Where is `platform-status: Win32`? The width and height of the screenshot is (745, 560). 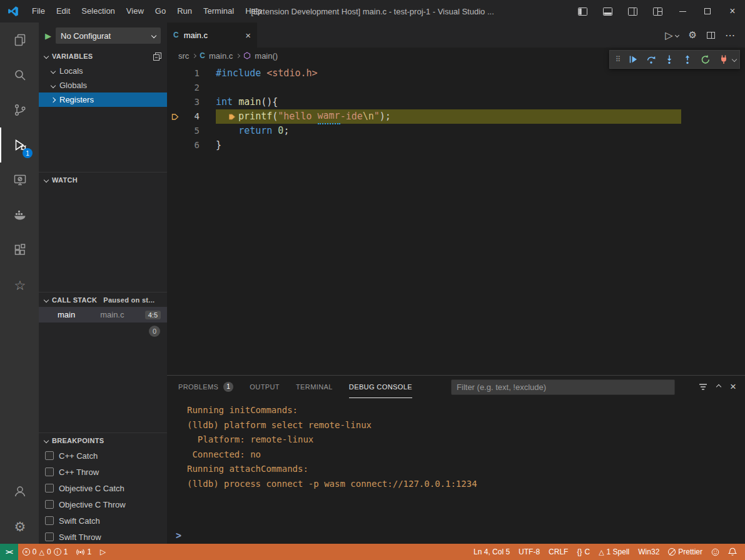
platform-status: Win32 is located at coordinates (649, 552).